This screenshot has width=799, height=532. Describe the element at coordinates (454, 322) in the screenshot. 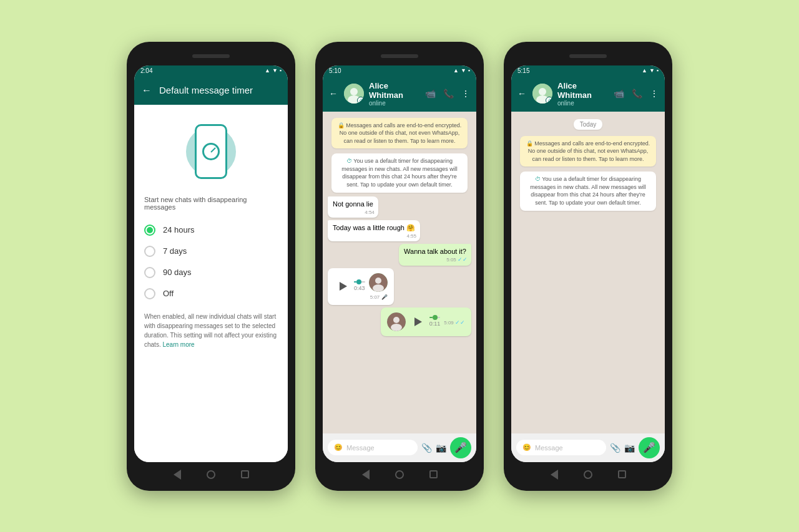

I see `audio-time-sent: 5:09 ✓✓` at that location.